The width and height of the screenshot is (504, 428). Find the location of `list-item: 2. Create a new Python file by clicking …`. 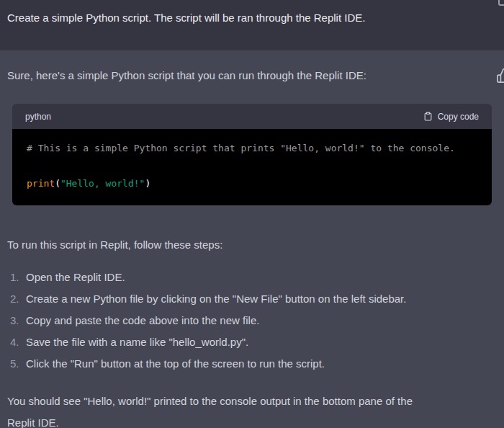

list-item: 2. Create a new Python file by clicking … is located at coordinates (252, 299).